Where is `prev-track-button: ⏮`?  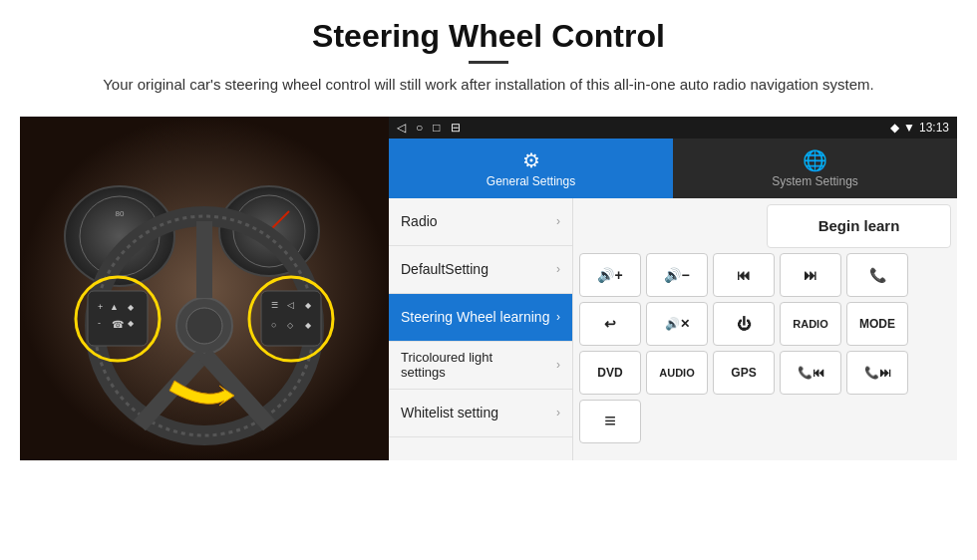 prev-track-button: ⏮ is located at coordinates (744, 275).